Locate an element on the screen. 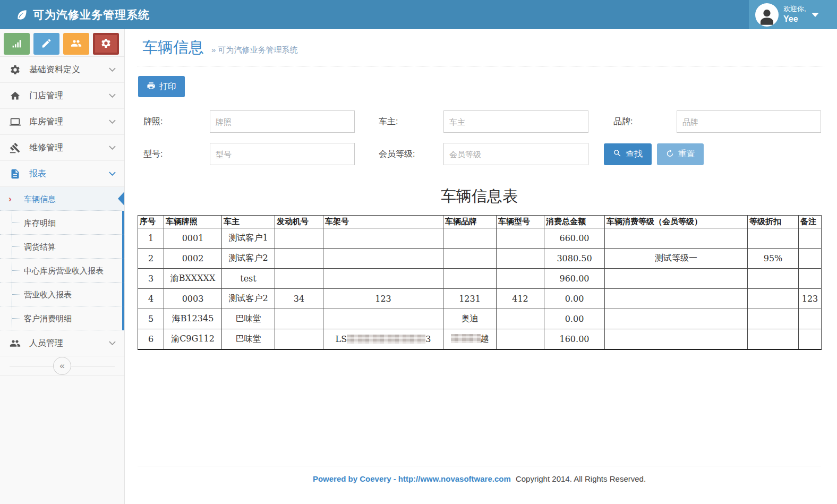 The width and height of the screenshot is (837, 504). top-header: 可为汽修业务管理系统 欢迎你, Yee is located at coordinates (418, 15).